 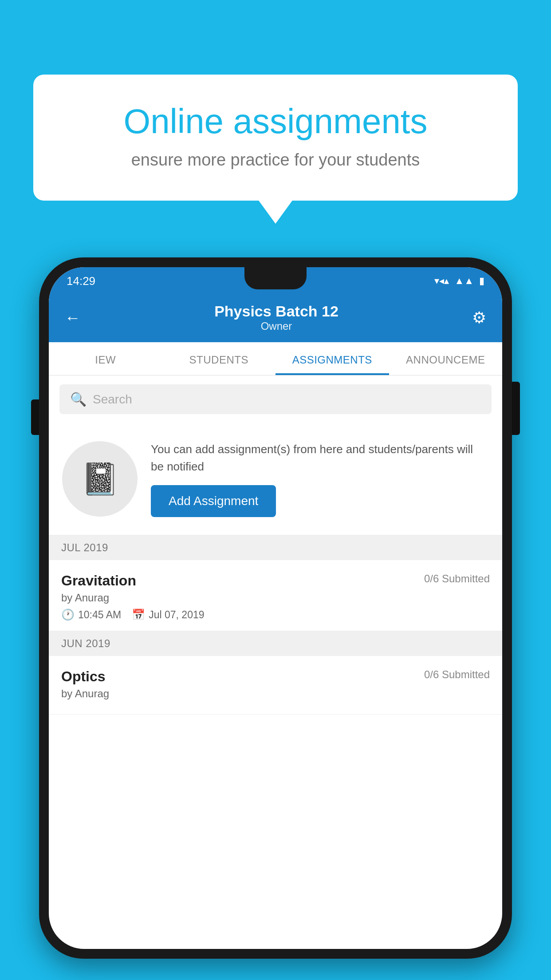 What do you see at coordinates (276, 122) in the screenshot?
I see `speech-bubble-title: Online assignments` at bounding box center [276, 122].